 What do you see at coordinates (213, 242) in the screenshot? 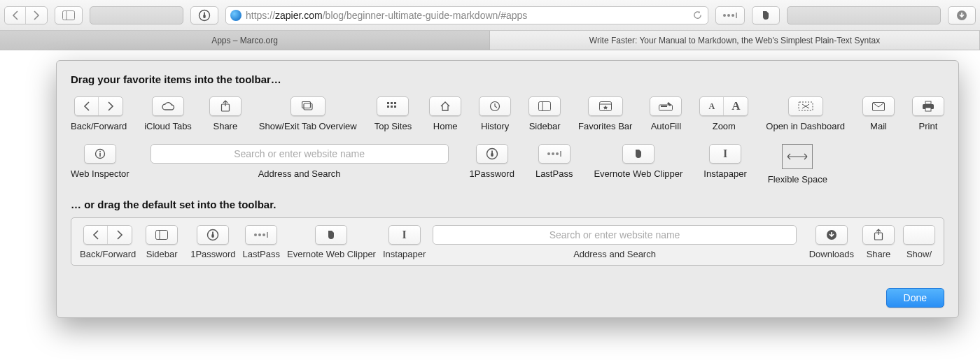
I see `ds-1password: 1Password` at bounding box center [213, 242].